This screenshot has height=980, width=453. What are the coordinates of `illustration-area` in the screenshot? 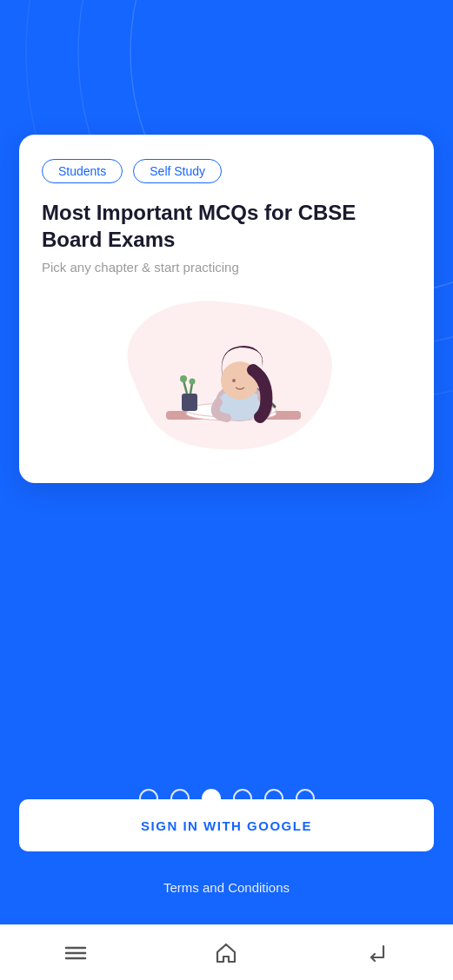 It's located at (226, 375).